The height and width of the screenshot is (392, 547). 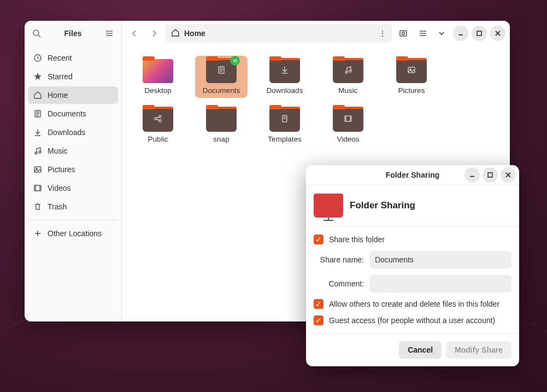 What do you see at coordinates (73, 169) in the screenshot?
I see `sidebar-item-pictures: Pictures` at bounding box center [73, 169].